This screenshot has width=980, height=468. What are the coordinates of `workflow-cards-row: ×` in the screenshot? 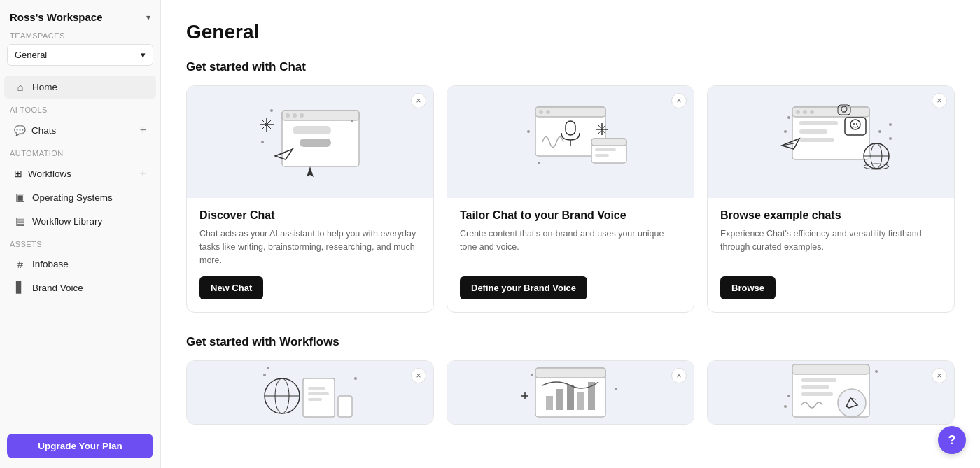 It's located at (570, 392).